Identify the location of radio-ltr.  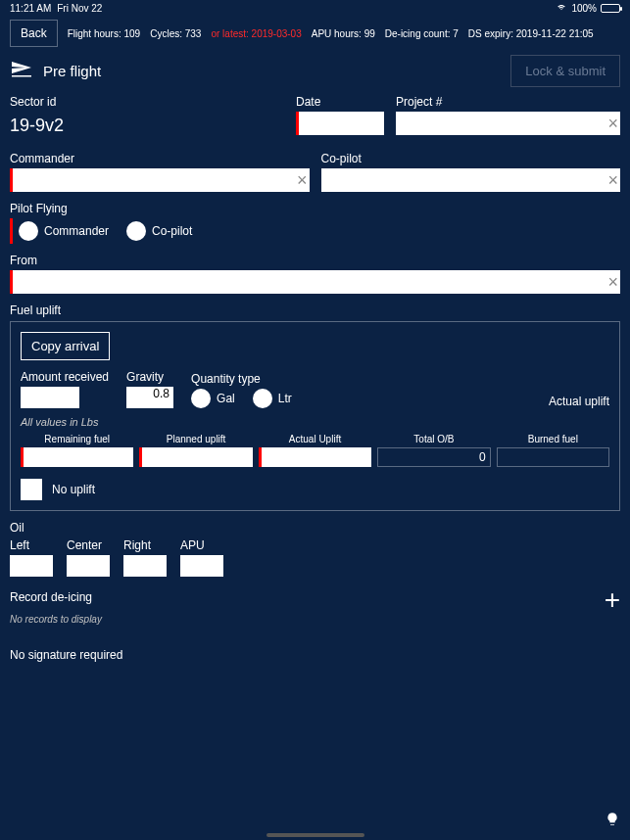
(263, 398).